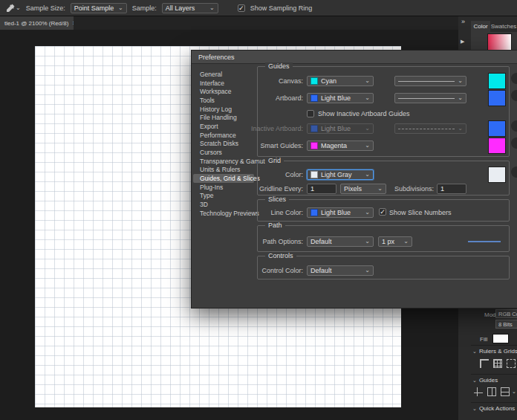 The image size is (517, 420). What do you see at coordinates (181, 8) in the screenshot?
I see `sample-value: All Layers` at bounding box center [181, 8].